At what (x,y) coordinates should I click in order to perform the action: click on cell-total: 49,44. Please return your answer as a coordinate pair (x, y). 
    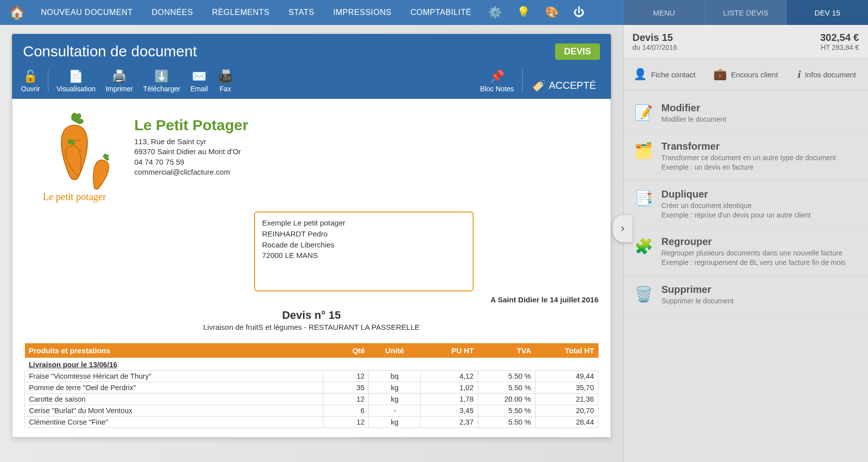
    Looking at the image, I should click on (567, 376).